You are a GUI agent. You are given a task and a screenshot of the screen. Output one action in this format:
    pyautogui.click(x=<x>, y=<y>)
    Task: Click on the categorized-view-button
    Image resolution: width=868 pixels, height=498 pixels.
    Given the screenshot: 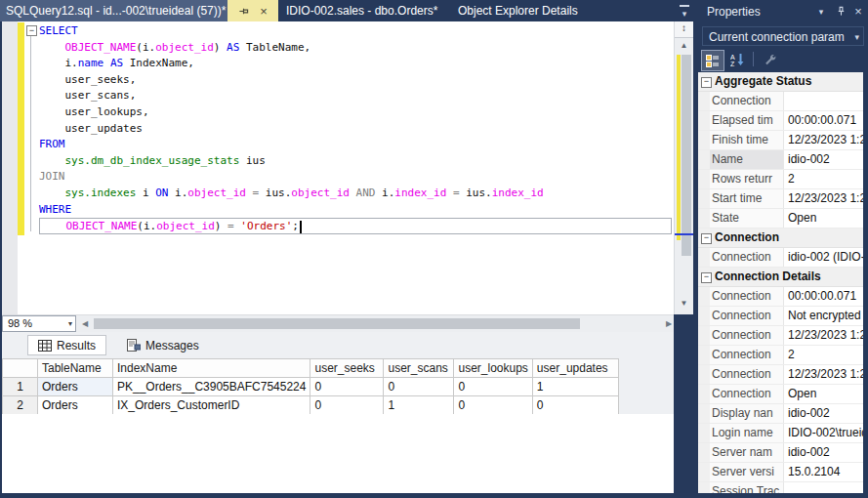 What is the action you would take?
    pyautogui.click(x=713, y=61)
    